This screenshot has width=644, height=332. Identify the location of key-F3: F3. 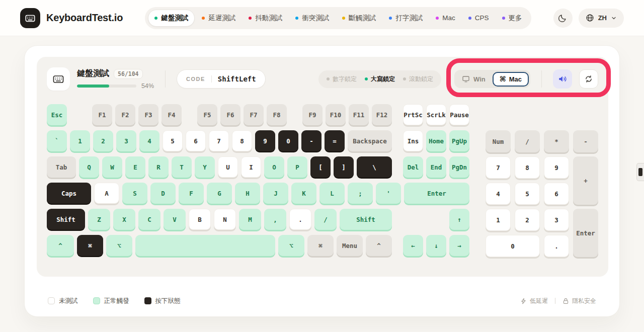
(148, 115).